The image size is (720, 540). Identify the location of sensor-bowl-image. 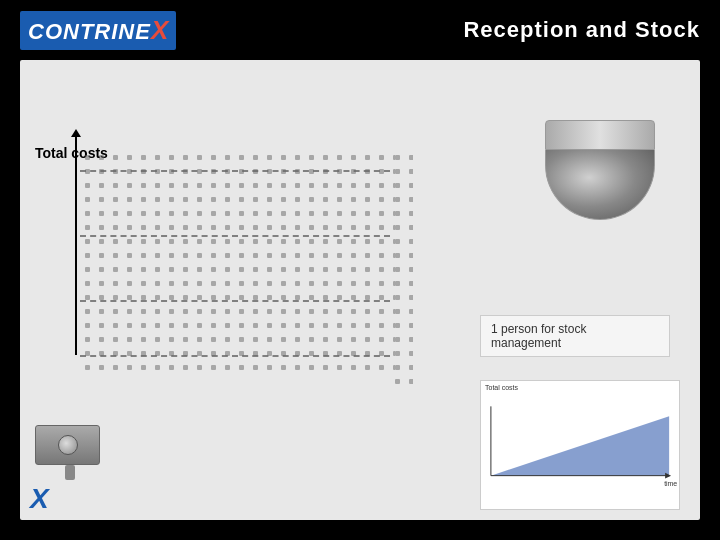
(600, 175).